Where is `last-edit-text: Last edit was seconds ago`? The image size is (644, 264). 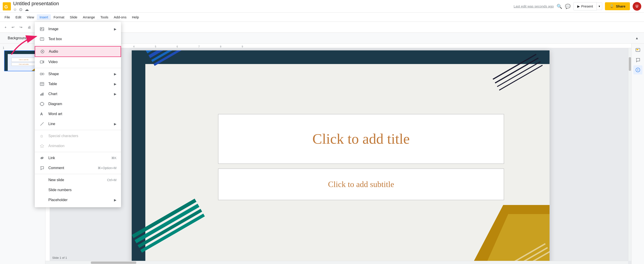 last-edit-text: Last edit was seconds ago is located at coordinates (534, 6).